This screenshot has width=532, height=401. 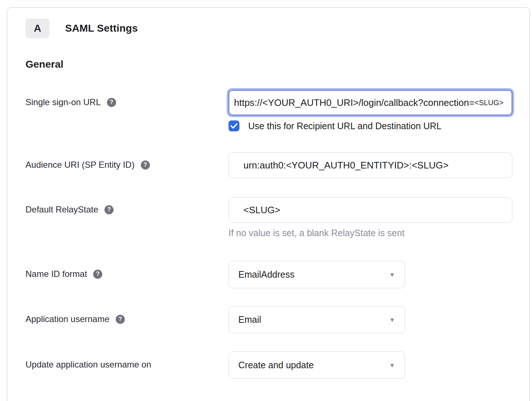 What do you see at coordinates (354, 103) in the screenshot?
I see `sso-value-main: https://<YOUR_AUTH0_URI>/login/callback?…` at bounding box center [354, 103].